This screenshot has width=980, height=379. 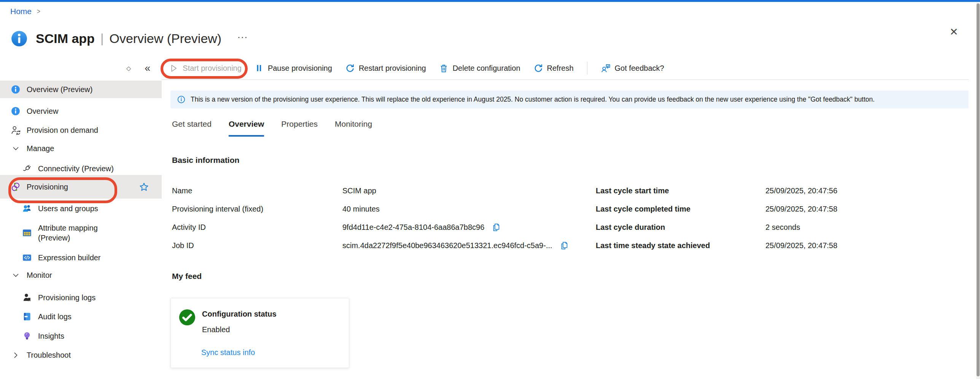 What do you see at coordinates (81, 209) in the screenshot?
I see `sidebar-item-users-and-groups: Users and groups` at bounding box center [81, 209].